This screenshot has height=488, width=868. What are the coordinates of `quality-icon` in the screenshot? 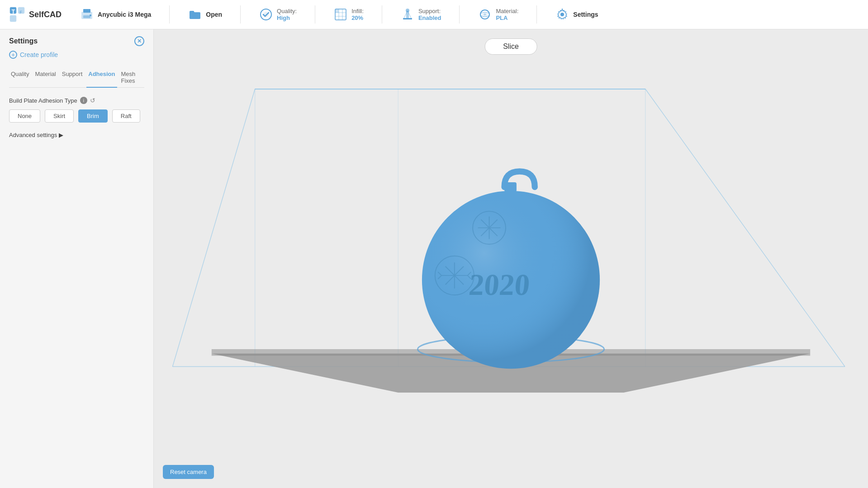 It's located at (266, 14).